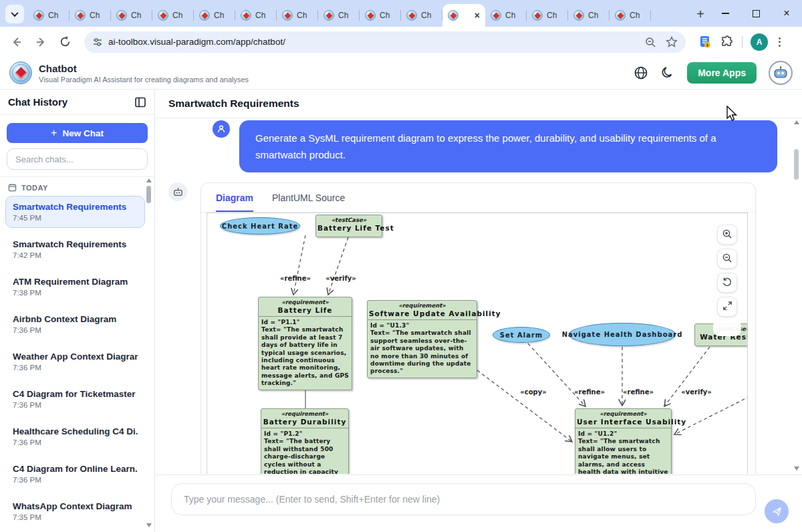  I want to click on tab-label: Ch, so click(303, 15).